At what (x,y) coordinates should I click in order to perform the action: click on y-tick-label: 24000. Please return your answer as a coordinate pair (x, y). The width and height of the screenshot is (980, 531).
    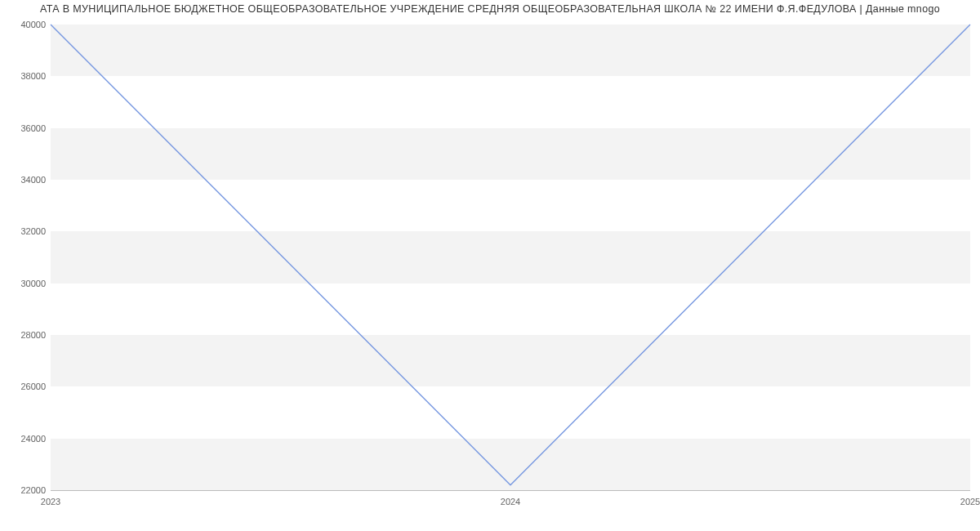
    Looking at the image, I should click on (23, 439).